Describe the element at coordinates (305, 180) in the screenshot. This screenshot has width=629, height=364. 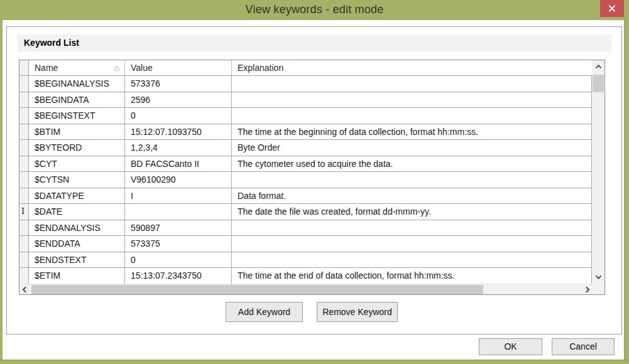
I see `table-row: $CYTSN V96100290` at that location.